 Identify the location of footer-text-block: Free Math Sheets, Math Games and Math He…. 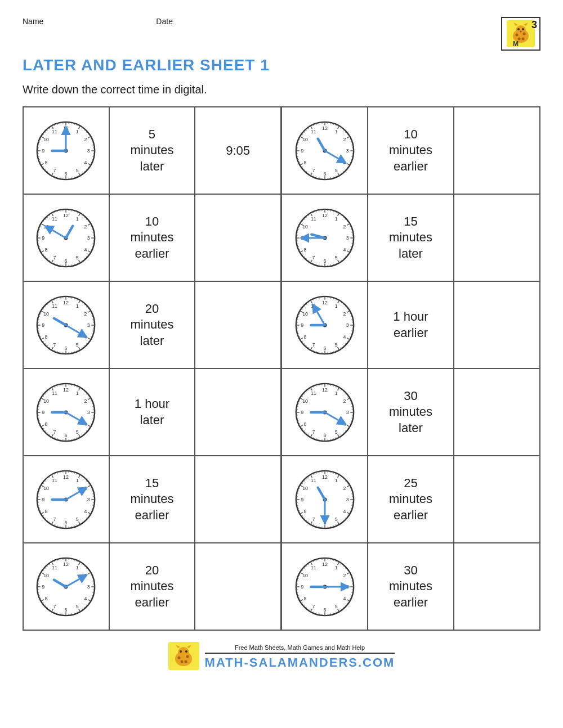
(300, 657).